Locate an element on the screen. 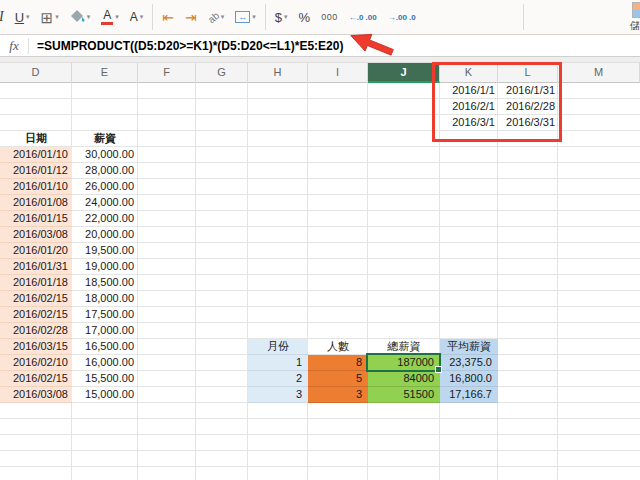 This screenshot has width=640, height=480. borders-button: ⊞ is located at coordinates (50, 17).